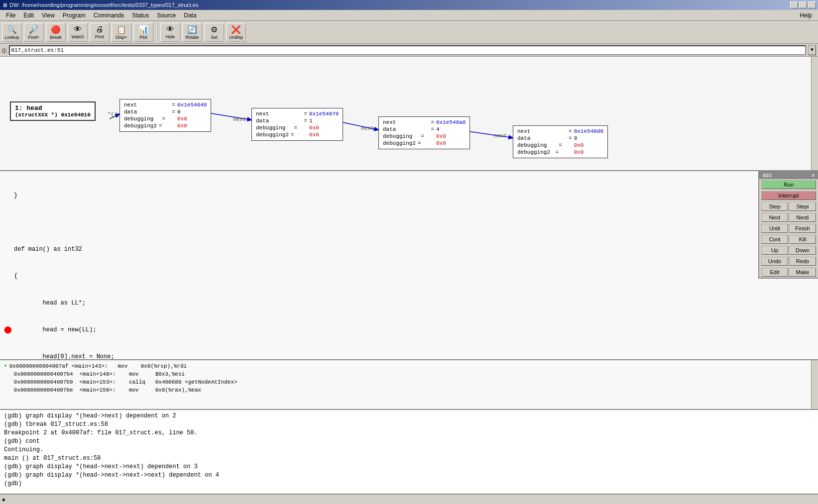  Describe the element at coordinates (192, 32) in the screenshot. I see `toolbar-rotate: 🔄 Rotate` at that location.